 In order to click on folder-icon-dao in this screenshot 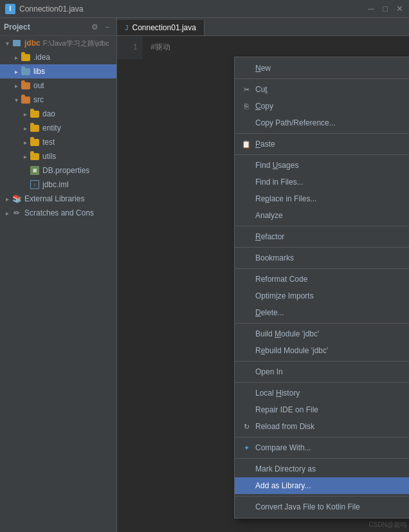, I will do `click(35, 114)`.